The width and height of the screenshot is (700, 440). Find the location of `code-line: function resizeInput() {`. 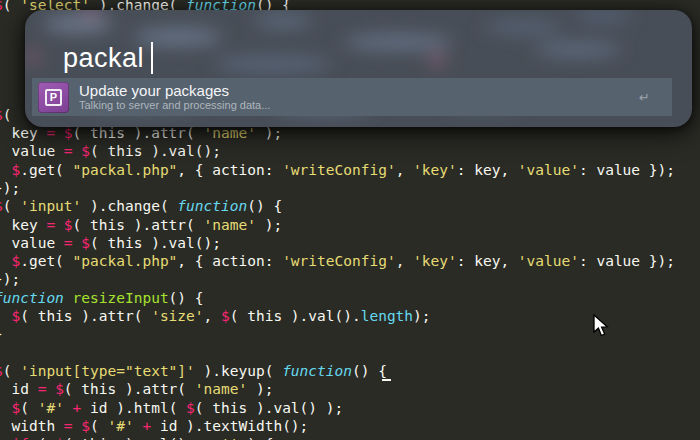

code-line: function resizeInput() { is located at coordinates (338, 298).